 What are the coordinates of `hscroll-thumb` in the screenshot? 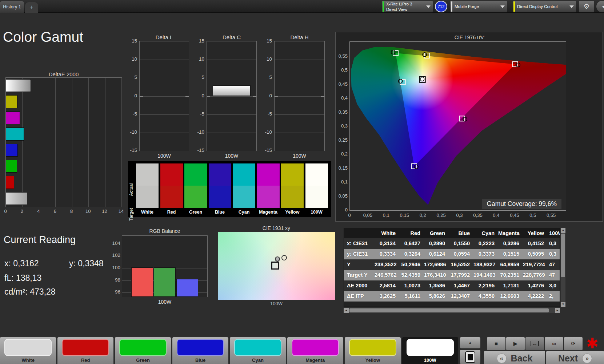 It's located at (449, 310).